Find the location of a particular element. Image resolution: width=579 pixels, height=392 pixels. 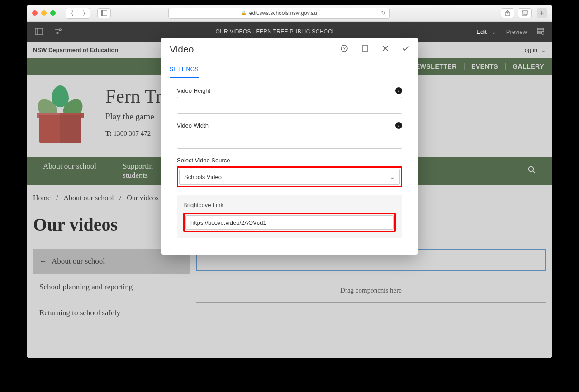

share-button is located at coordinates (508, 13).